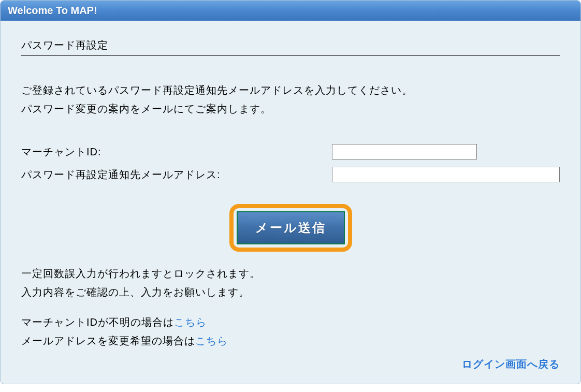 The height and width of the screenshot is (392, 581). I want to click on send-mail-button: メール送信, so click(291, 228).